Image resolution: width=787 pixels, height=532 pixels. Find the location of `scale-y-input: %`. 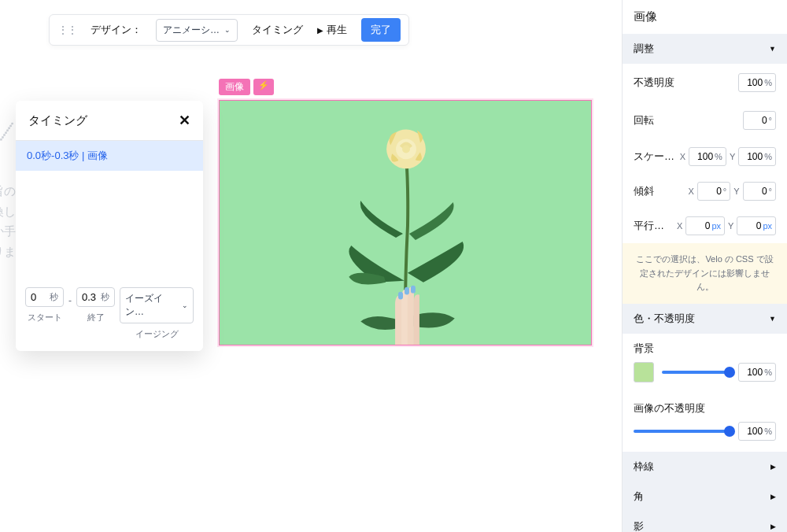

scale-y-input: % is located at coordinates (757, 157).